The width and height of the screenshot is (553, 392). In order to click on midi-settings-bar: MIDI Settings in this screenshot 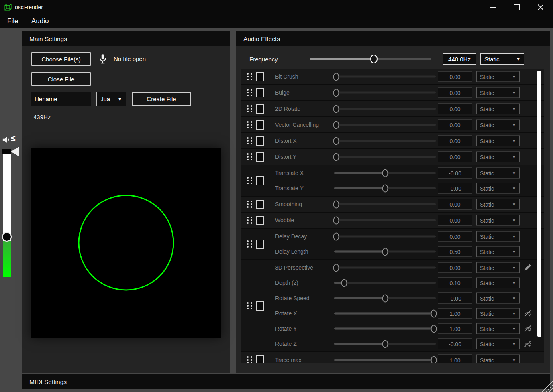, I will do `click(286, 382)`.